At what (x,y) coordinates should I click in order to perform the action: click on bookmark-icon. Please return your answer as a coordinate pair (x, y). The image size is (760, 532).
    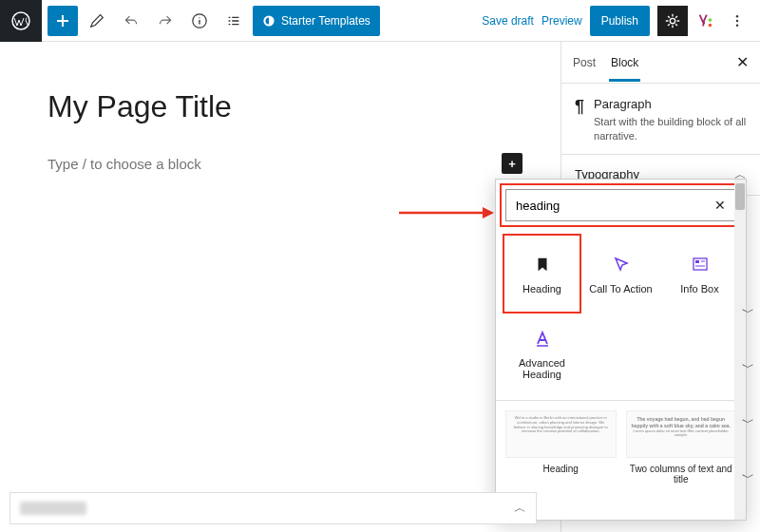
    Looking at the image, I should click on (542, 264).